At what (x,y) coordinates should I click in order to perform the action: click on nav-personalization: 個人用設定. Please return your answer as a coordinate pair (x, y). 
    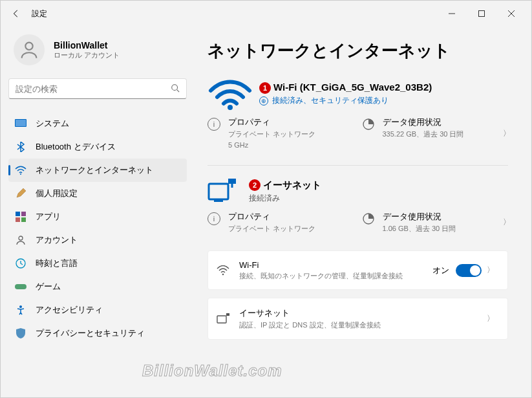
    Looking at the image, I should click on (98, 193).